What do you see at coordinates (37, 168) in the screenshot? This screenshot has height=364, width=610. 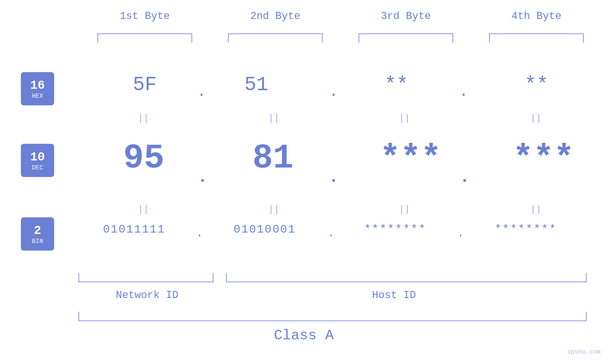 I see `dec-badge-label: DEC` at bounding box center [37, 168].